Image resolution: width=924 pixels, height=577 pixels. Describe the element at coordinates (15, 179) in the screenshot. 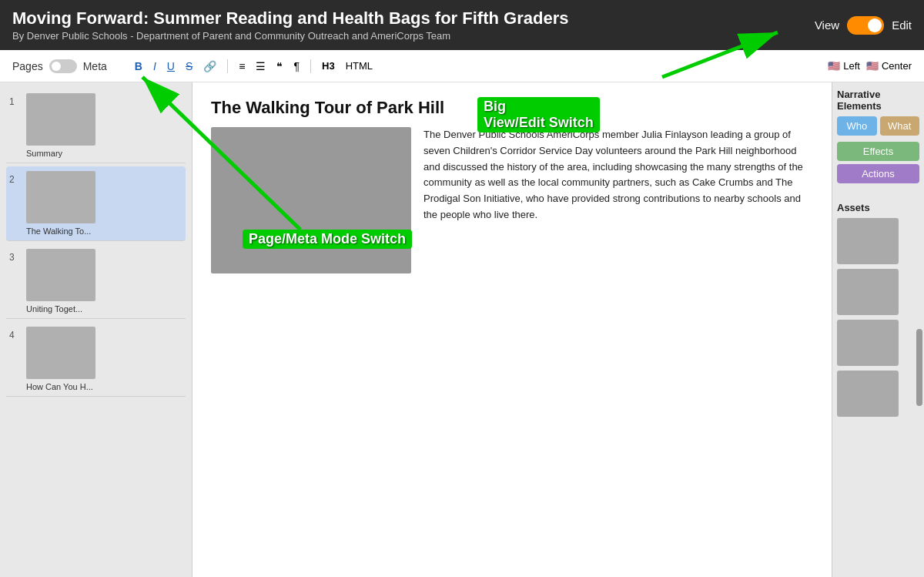

I see `page-number-2: 2` at that location.